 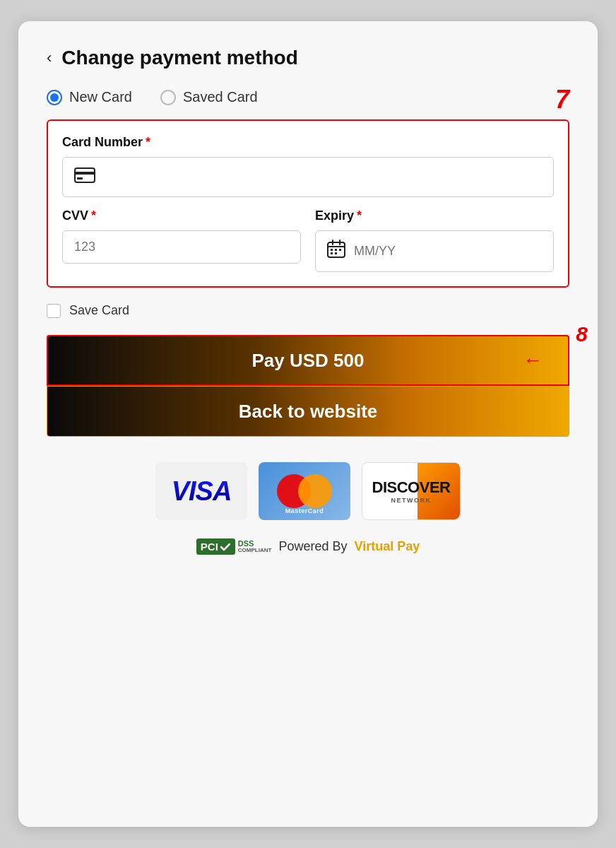 What do you see at coordinates (434, 252) in the screenshot?
I see `expiry-wrapper` at bounding box center [434, 252].